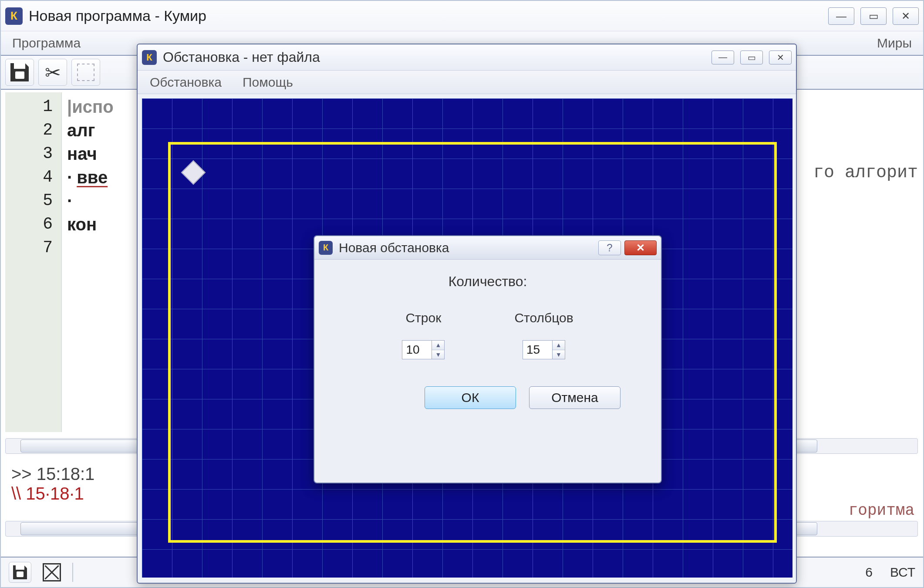  I want to click on console-line: 15·18·1, so click(55, 493).